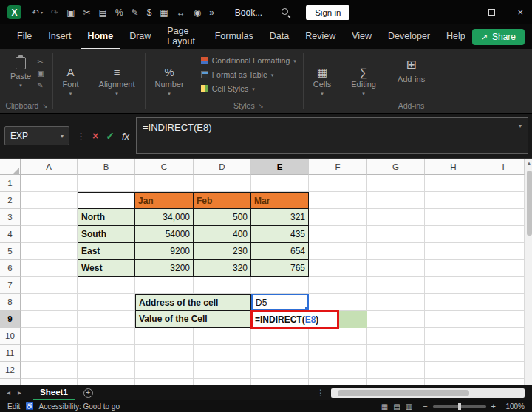  Describe the element at coordinates (425, 406) in the screenshot. I see `zoom-out-button: −` at that location.